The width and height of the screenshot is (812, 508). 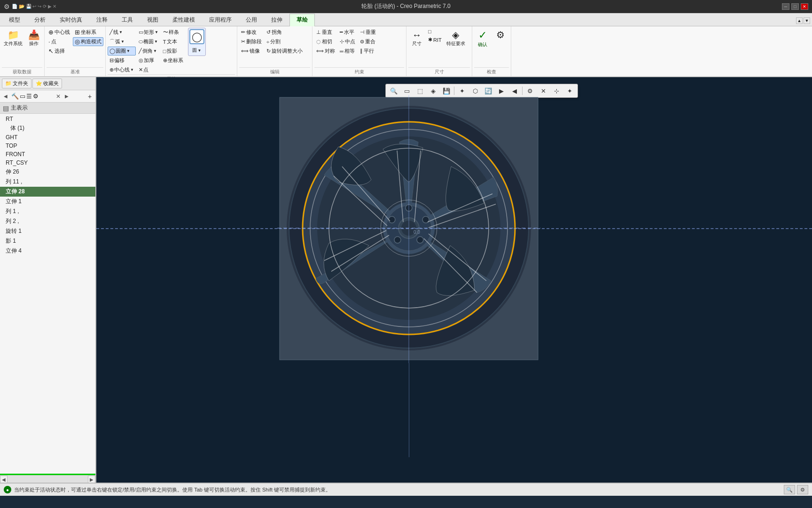 I want to click on tree-item-rot1: 旋转 1, so click(x=48, y=231).